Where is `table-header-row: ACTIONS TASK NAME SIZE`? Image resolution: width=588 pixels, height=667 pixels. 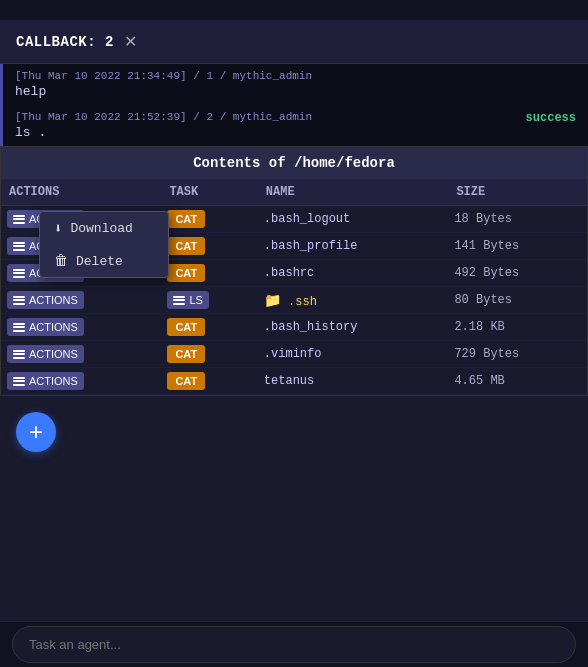 table-header-row: ACTIONS TASK NAME SIZE is located at coordinates (294, 192).